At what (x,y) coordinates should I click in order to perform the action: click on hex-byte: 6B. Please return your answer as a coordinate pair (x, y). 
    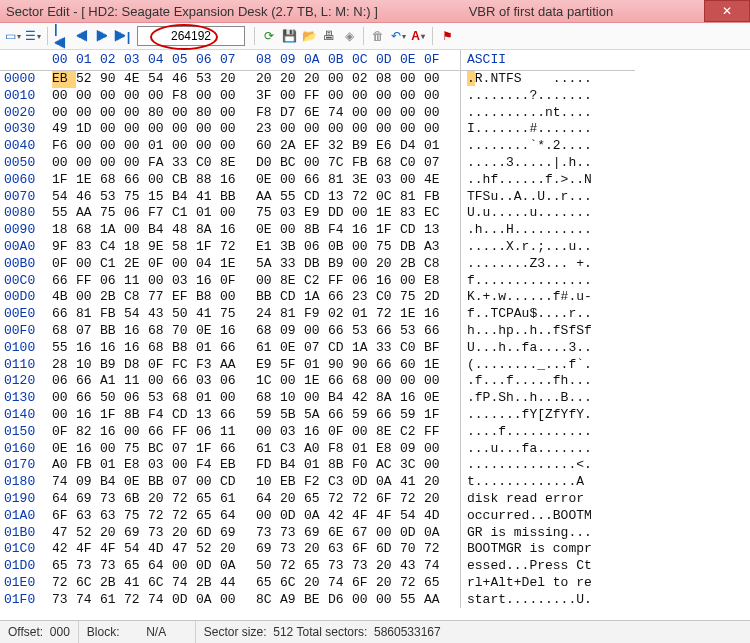
    Looking at the image, I should click on (136, 500).